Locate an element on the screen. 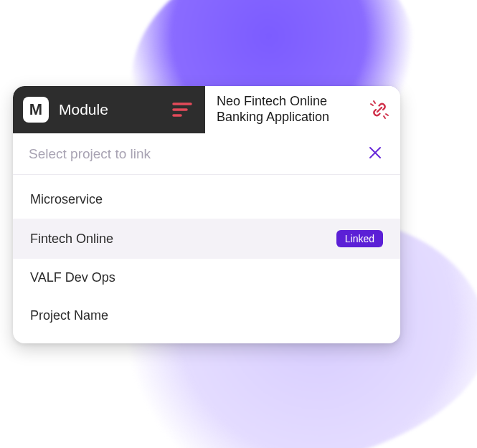 The image size is (477, 448). module-chip: M Module is located at coordinates (109, 110).